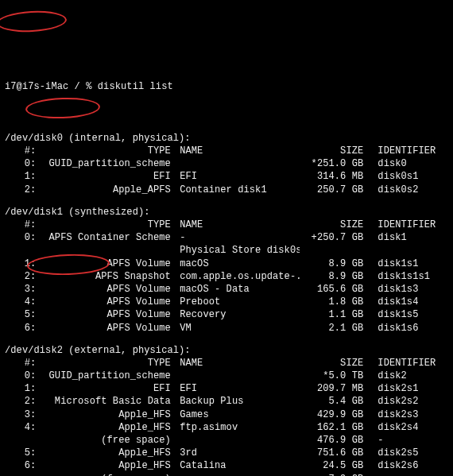 This screenshot has height=476, width=453. Describe the element at coordinates (237, 264) in the screenshot. I see `cell-name: macOS` at that location.